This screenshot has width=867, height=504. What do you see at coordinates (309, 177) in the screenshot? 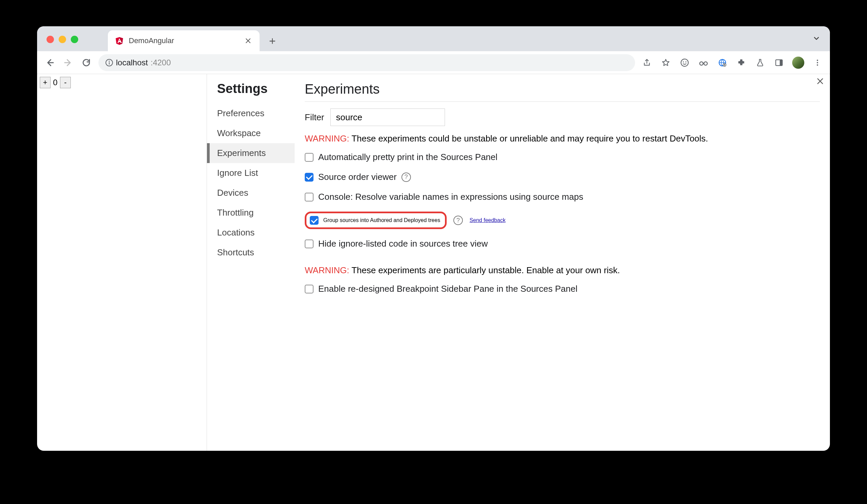
I see `checkbox-source-order` at bounding box center [309, 177].